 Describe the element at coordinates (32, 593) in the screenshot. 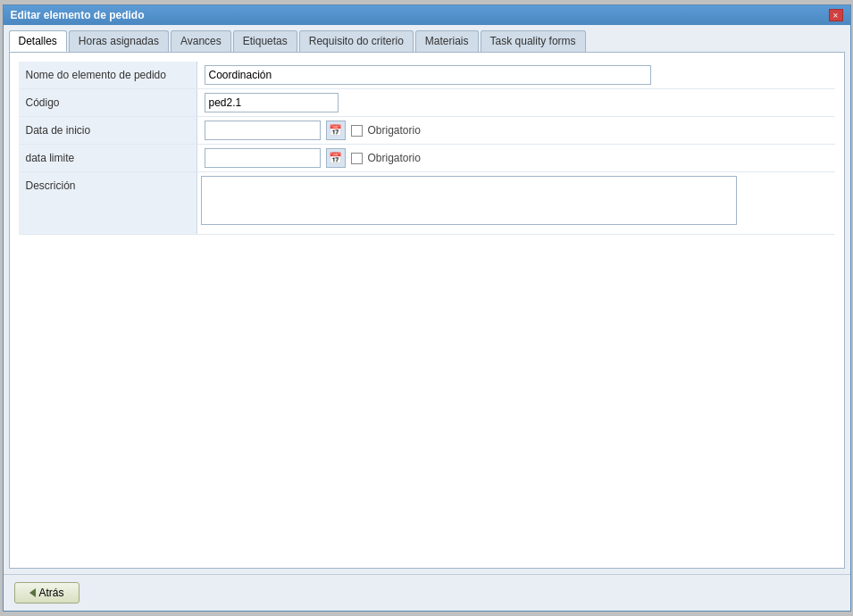

I see `arrow-left-icon` at that location.